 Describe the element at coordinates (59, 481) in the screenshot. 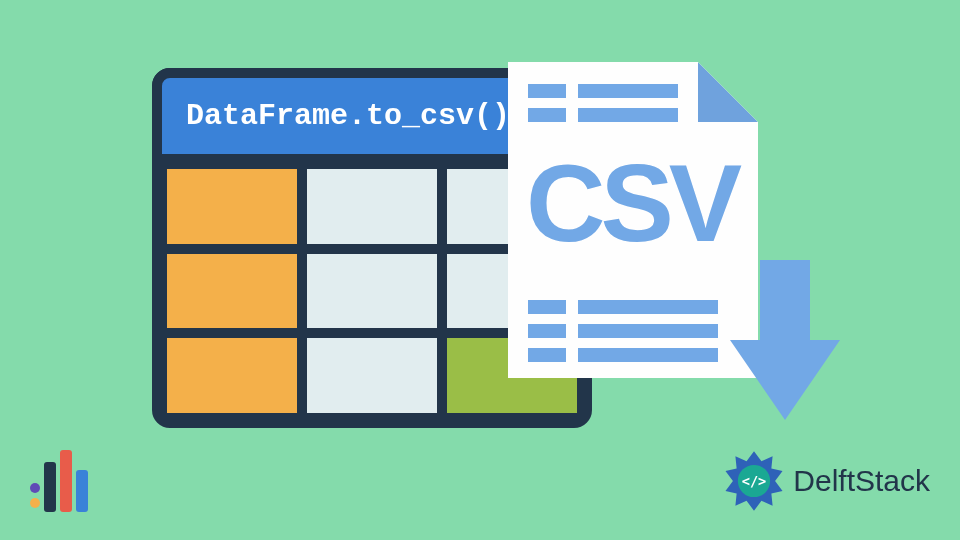

I see `site-logo-small` at that location.